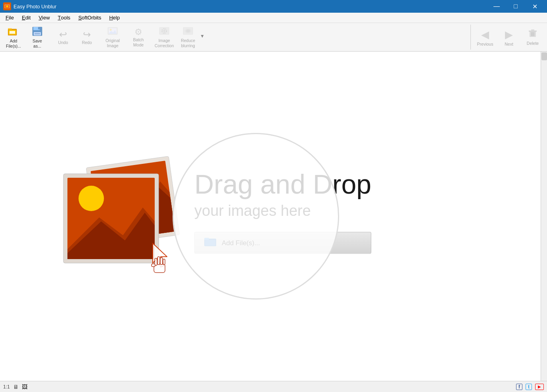  What do you see at coordinates (516, 6) in the screenshot?
I see `window-controls: — □ ✕` at bounding box center [516, 6].